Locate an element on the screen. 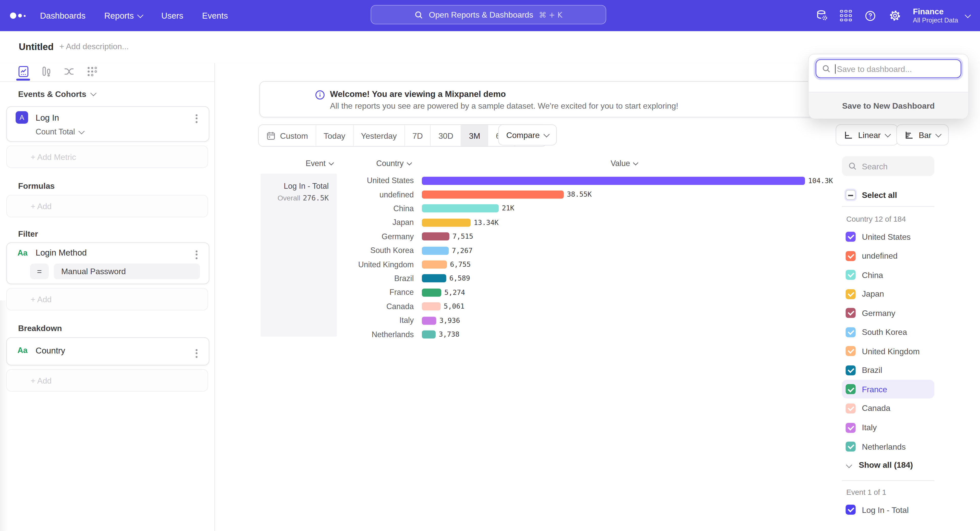  breakdown-card: Aa Country is located at coordinates (108, 351).